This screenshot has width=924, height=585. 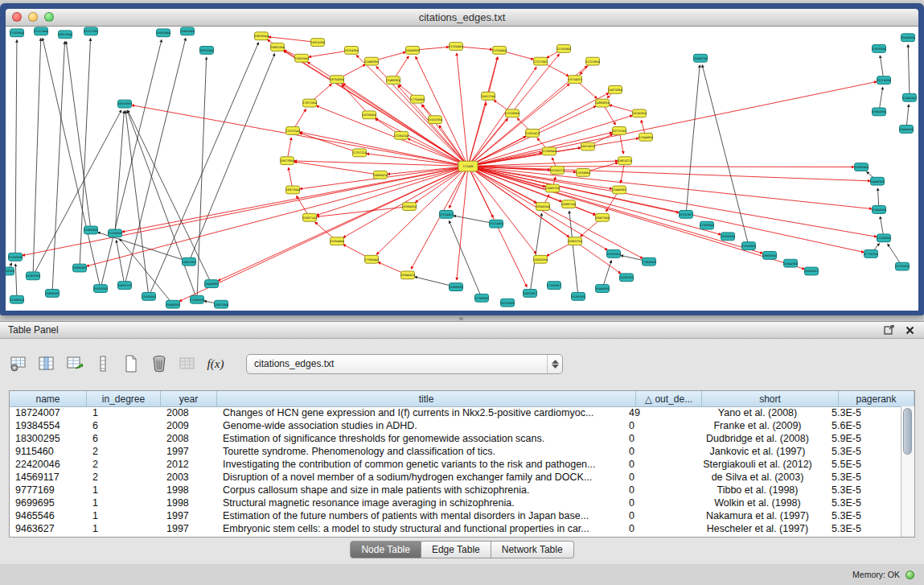 What do you see at coordinates (189, 503) in the screenshot?
I see `cell-year: 1998` at bounding box center [189, 503].